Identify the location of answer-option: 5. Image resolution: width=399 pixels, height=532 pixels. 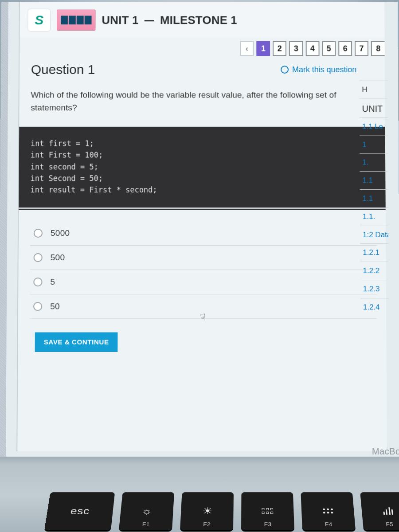
(203, 282).